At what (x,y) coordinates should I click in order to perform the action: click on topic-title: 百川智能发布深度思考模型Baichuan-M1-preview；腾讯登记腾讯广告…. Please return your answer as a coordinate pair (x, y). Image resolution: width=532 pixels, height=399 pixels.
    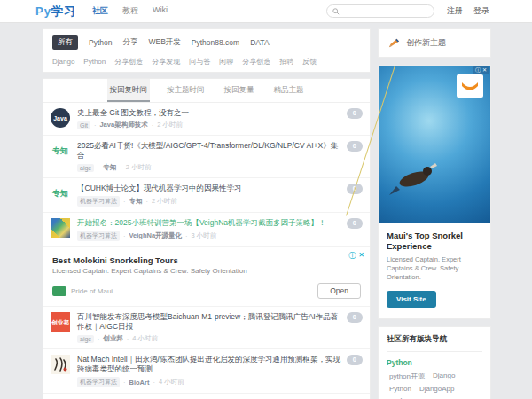
    Looking at the image, I should click on (209, 322).